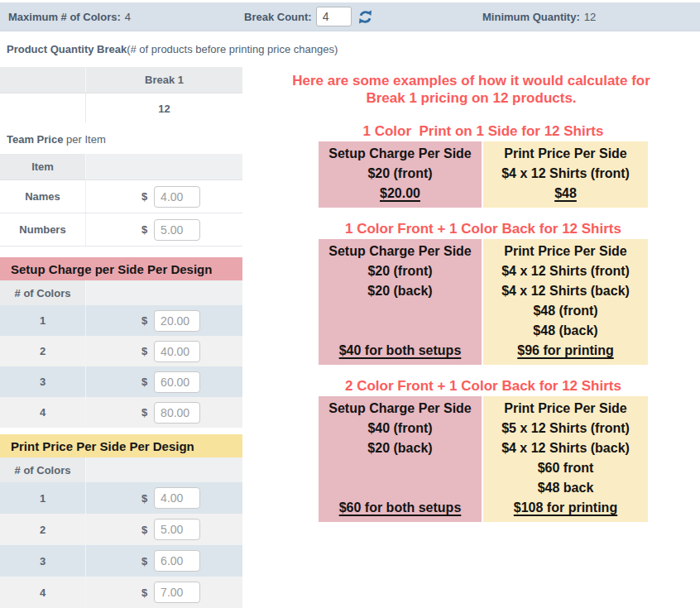 The image size is (700, 608). What do you see at coordinates (177, 529) in the screenshot?
I see `print-2-color-input` at bounding box center [177, 529].